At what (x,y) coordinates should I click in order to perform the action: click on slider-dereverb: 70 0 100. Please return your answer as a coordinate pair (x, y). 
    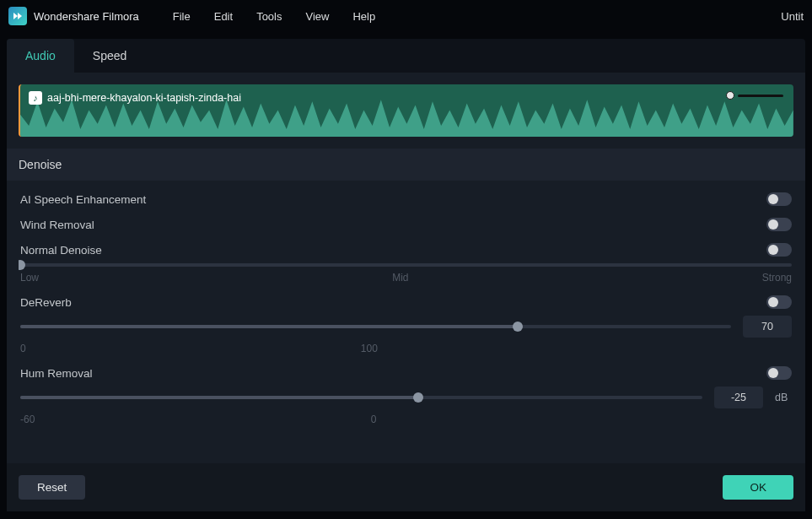
    Looking at the image, I should click on (406, 332).